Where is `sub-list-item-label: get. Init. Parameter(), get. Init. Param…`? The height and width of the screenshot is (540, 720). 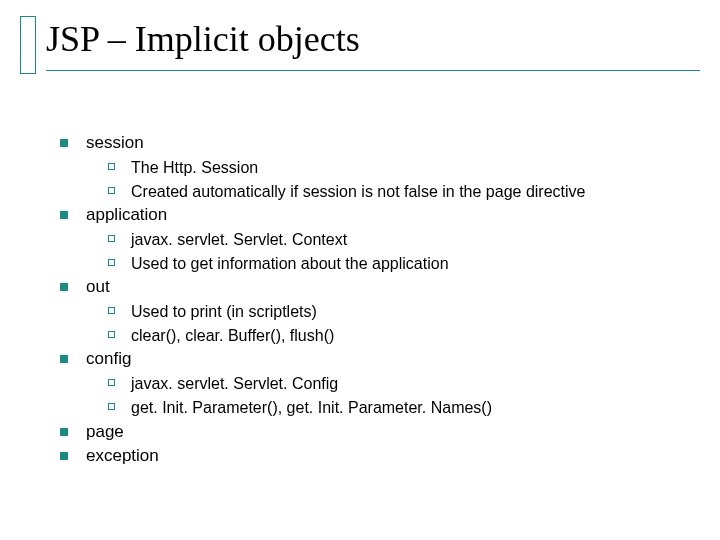
sub-list-item-label: get. Init. Parameter(), get. Init. Param… is located at coordinates (312, 408).